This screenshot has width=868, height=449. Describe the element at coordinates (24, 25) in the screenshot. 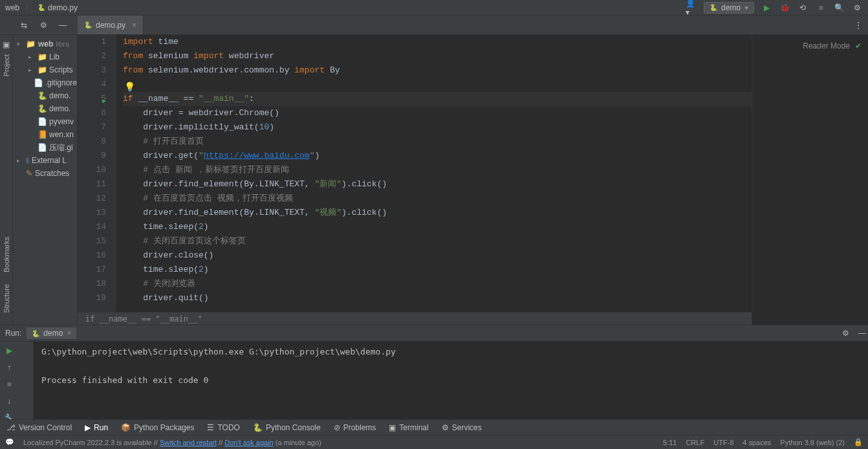

I see `select-opened-file-icon: ⇆` at that location.